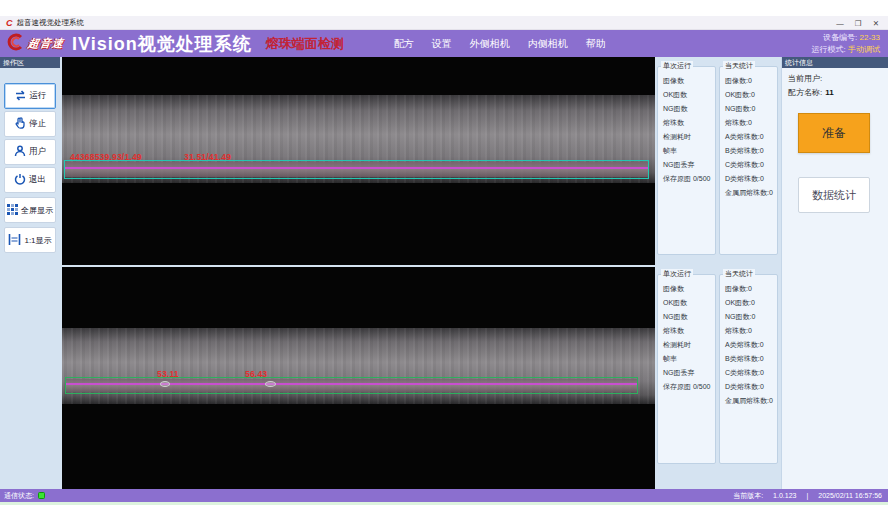 The width and height of the screenshot is (888, 522). Describe the element at coordinates (748, 160) in the screenshot. I see `today-stats-panel-1: 当天统计 图像数:0 OK图数:0 NG图数:0 熔珠数:0 A类熔珠数:0 B…` at that location.